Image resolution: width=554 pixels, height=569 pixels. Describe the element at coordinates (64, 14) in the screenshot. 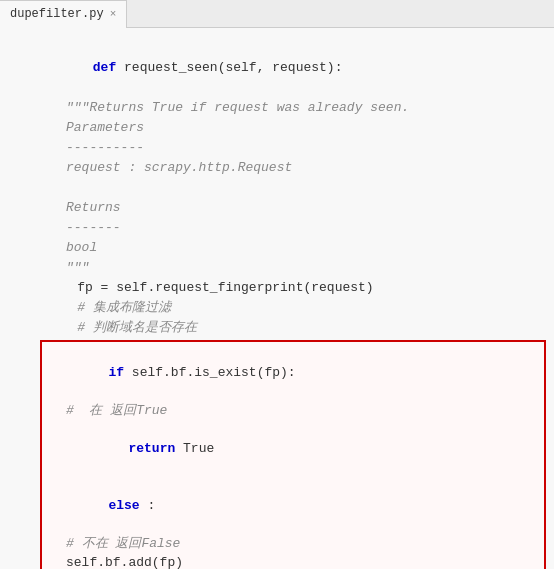

I see `file-tab: dupefilter.py ×` at that location.